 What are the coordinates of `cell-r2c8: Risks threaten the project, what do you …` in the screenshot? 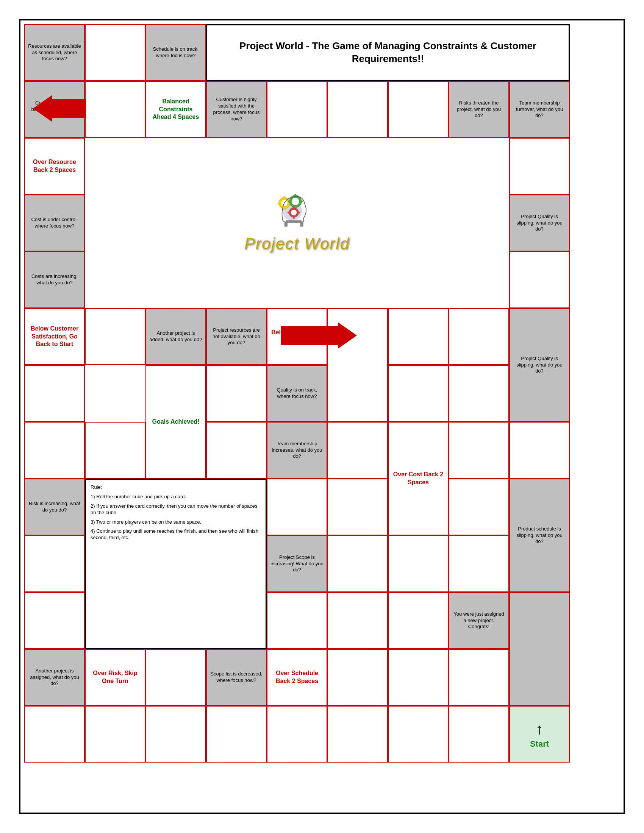 It's located at (479, 109).